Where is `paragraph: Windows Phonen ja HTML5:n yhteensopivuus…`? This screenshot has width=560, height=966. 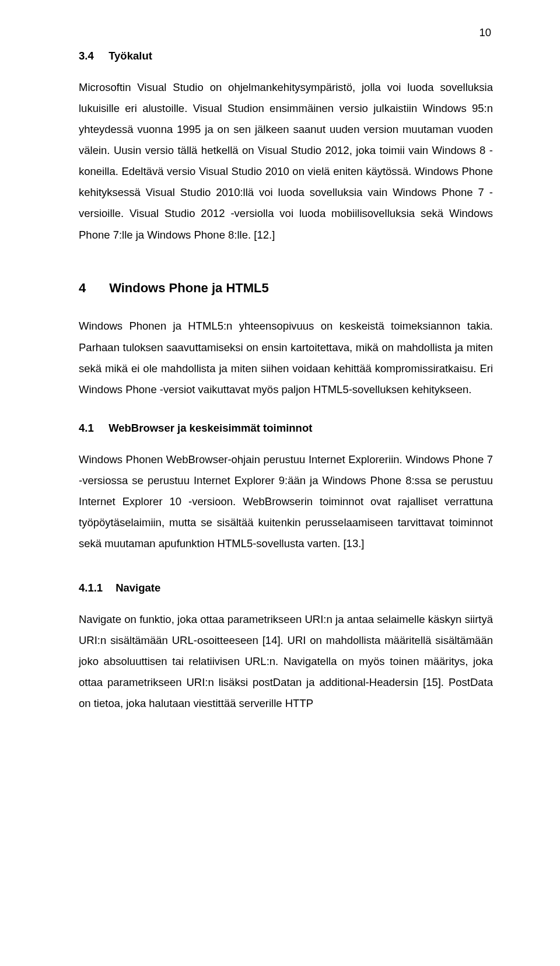 paragraph: Windows Phonen ja HTML5:n yhteensopivuus… is located at coordinates (286, 358).